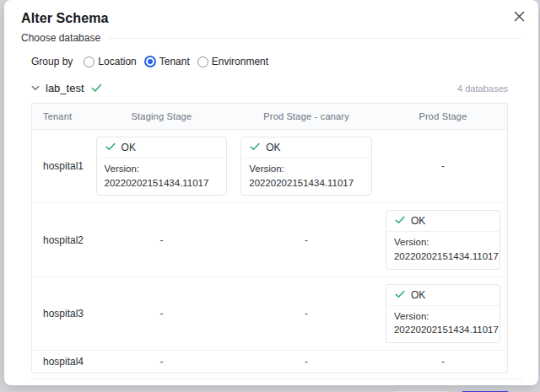 The height and width of the screenshot is (392, 540). I want to click on radio-selected-icon, so click(150, 62).